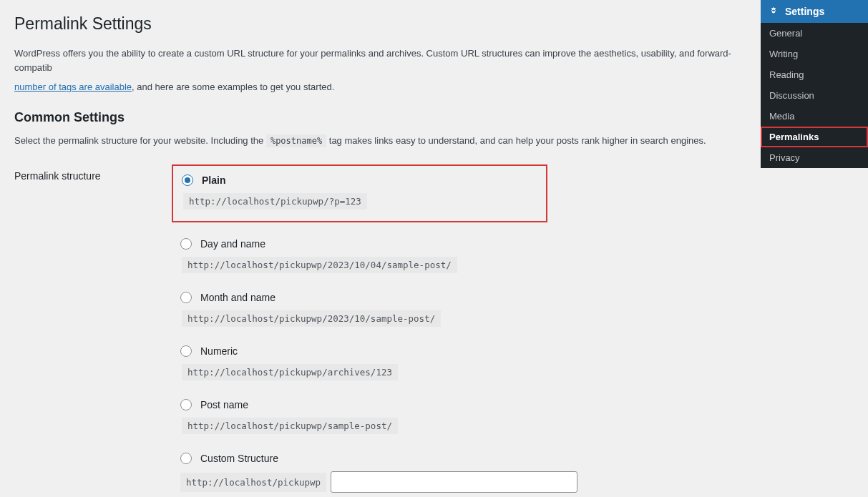 Image resolution: width=868 pixels, height=497 pixels. What do you see at coordinates (186, 297) in the screenshot?
I see `radio-month-name` at bounding box center [186, 297].